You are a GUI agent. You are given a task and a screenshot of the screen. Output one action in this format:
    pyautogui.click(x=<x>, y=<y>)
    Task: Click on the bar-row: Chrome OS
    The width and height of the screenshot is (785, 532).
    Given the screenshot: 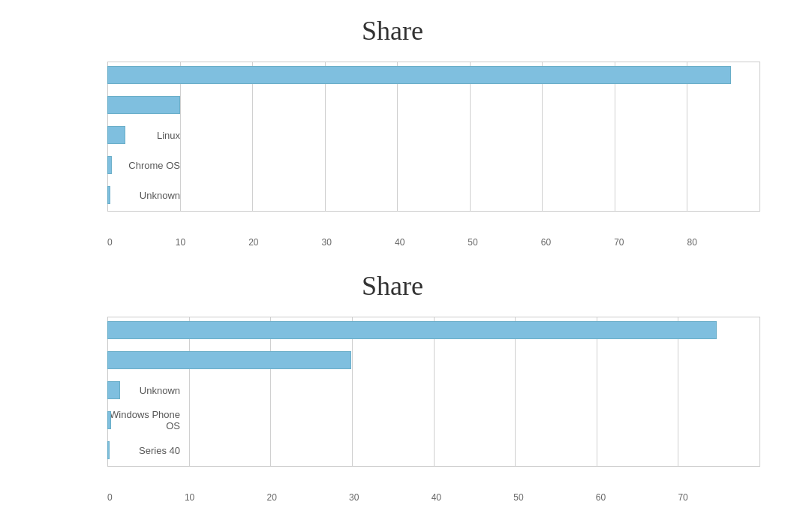 What is the action you would take?
    pyautogui.click(x=434, y=165)
    